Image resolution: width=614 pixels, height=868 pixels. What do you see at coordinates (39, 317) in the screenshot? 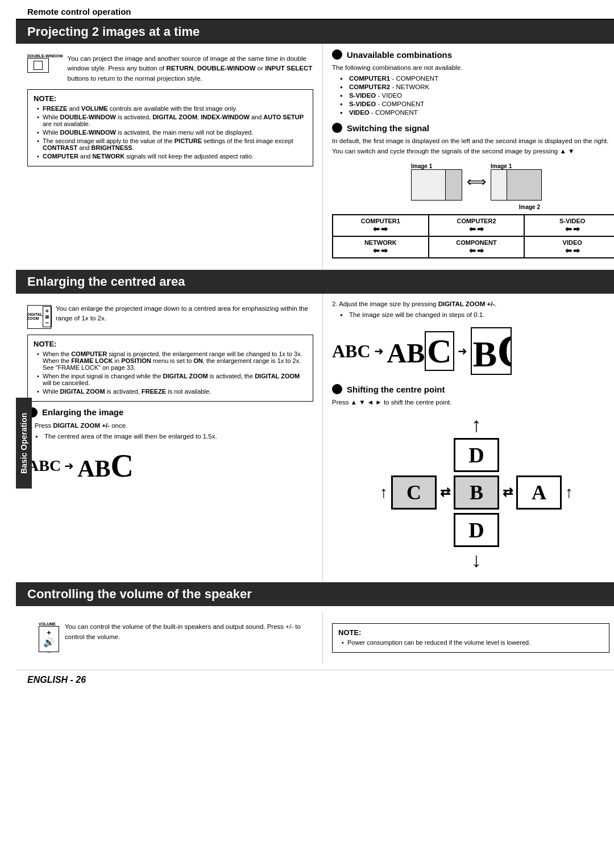
I see `digital-zoom-icon: DIGITAL ZOOM + ▦ −` at bounding box center [39, 317].